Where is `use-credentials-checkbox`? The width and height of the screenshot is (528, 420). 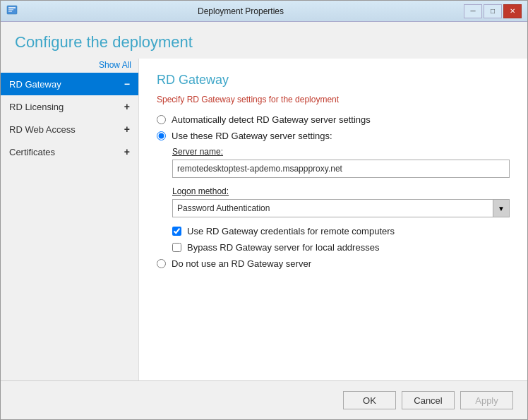
use-credentials-checkbox is located at coordinates (176, 232).